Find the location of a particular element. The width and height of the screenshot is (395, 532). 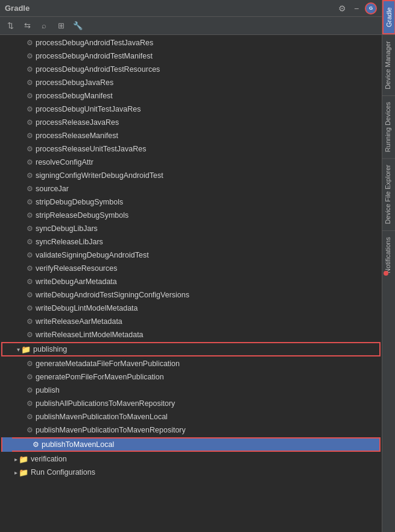

task-label: syncReleaseLibJars is located at coordinates (69, 242).